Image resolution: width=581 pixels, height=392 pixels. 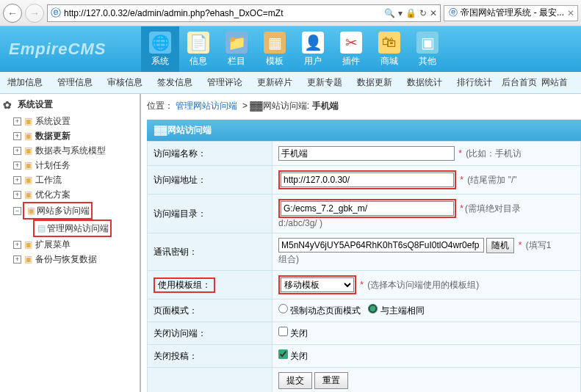 I want to click on url-input, so click(x=223, y=13).